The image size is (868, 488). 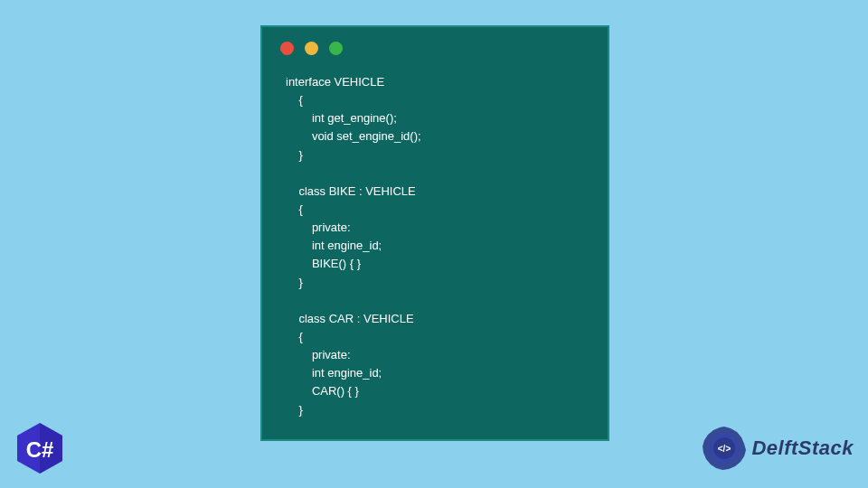 What do you see at coordinates (435, 42) in the screenshot?
I see `window-controls` at bounding box center [435, 42].